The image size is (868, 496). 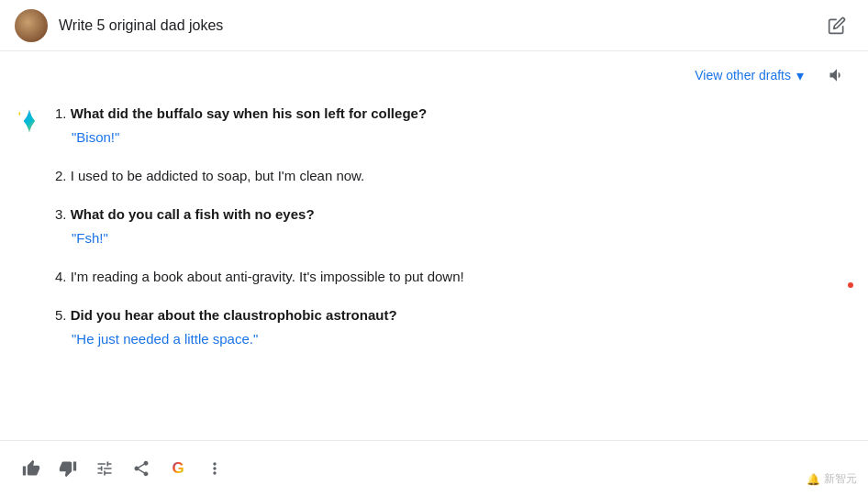 I want to click on chevron-down-icon: ▾, so click(x=800, y=75).